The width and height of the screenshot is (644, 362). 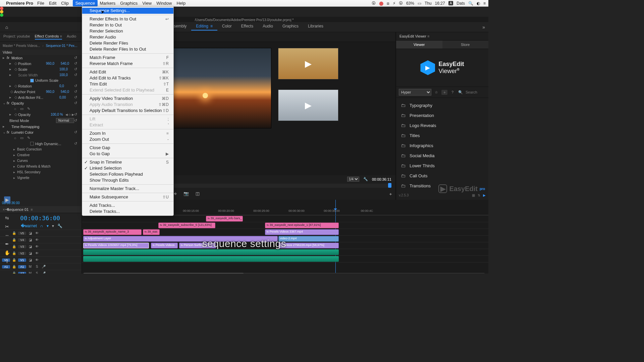 I want to click on playhead-timecode: 00:00:36:00, so click(x=41, y=218).